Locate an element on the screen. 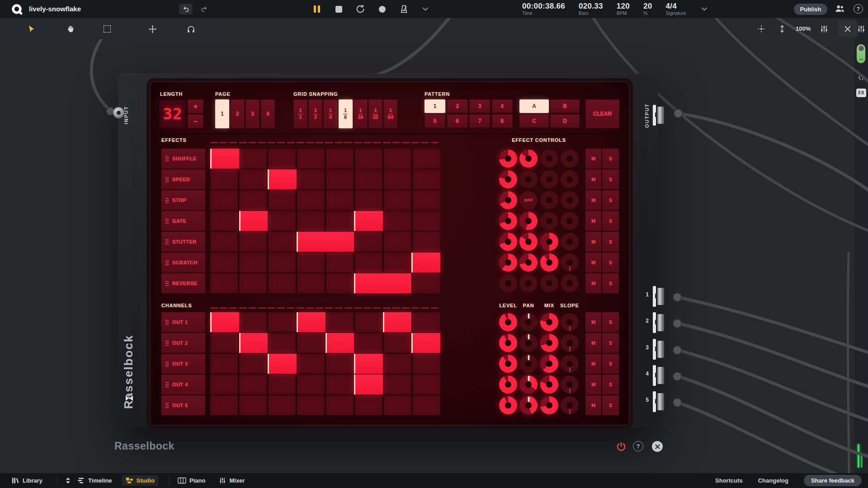 The height and width of the screenshot is (488, 868). collapse-panel-icon is located at coordinates (861, 78).